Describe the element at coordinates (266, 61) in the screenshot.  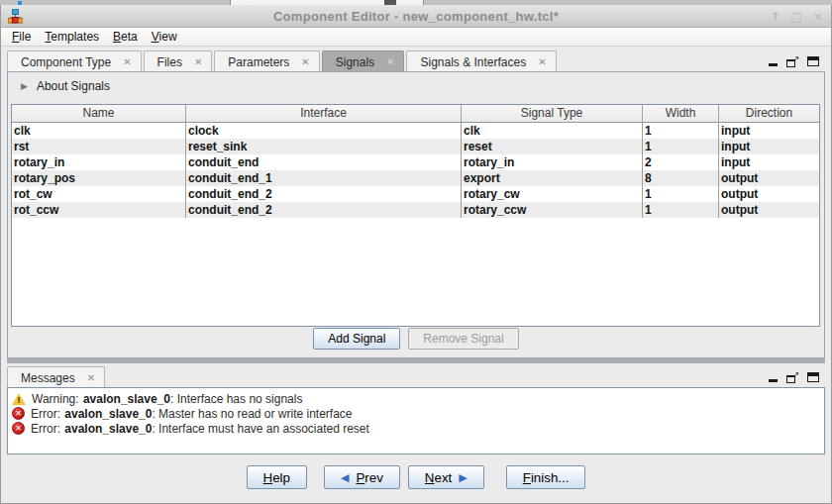
I see `tab-parameters: Parameters ✕` at that location.